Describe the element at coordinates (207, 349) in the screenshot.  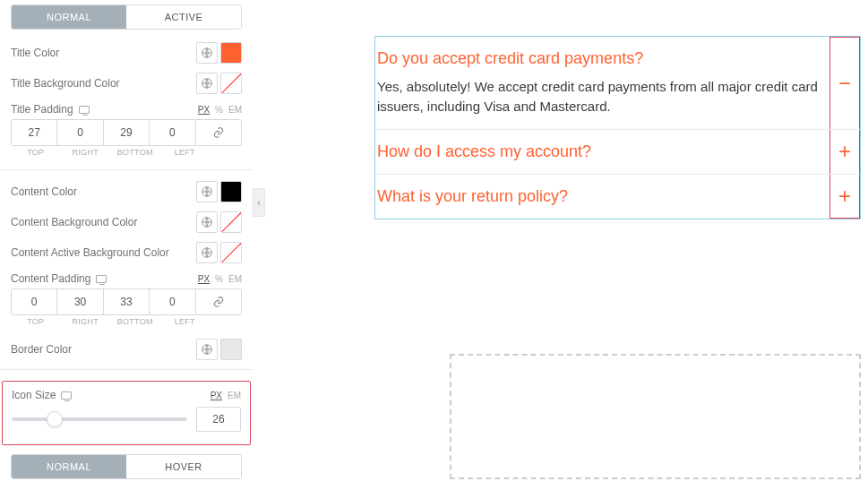
I see `global-border-color` at that location.